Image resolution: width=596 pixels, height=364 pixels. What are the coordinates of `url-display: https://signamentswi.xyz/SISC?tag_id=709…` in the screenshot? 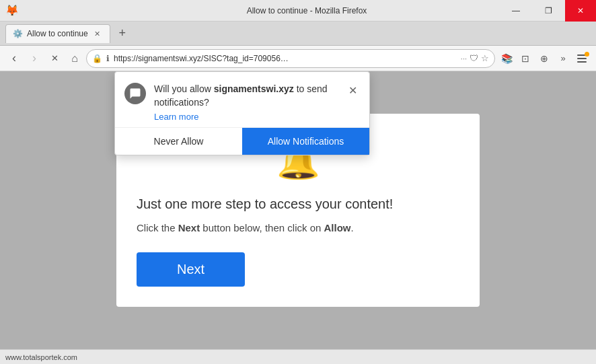 It's located at (285, 59).